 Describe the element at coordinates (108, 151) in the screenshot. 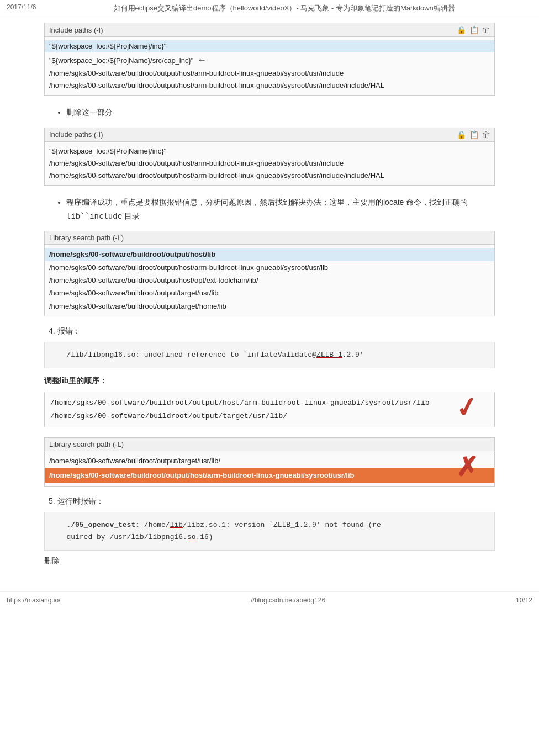

I see `include2-line-0: "${workspace_loc:/${ProjName}/inc}"` at that location.